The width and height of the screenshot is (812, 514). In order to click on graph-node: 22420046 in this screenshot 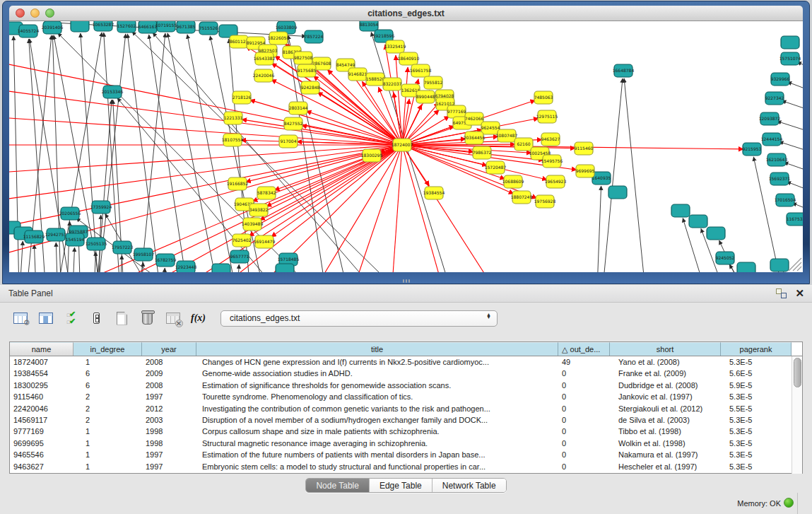, I will do `click(264, 76)`.